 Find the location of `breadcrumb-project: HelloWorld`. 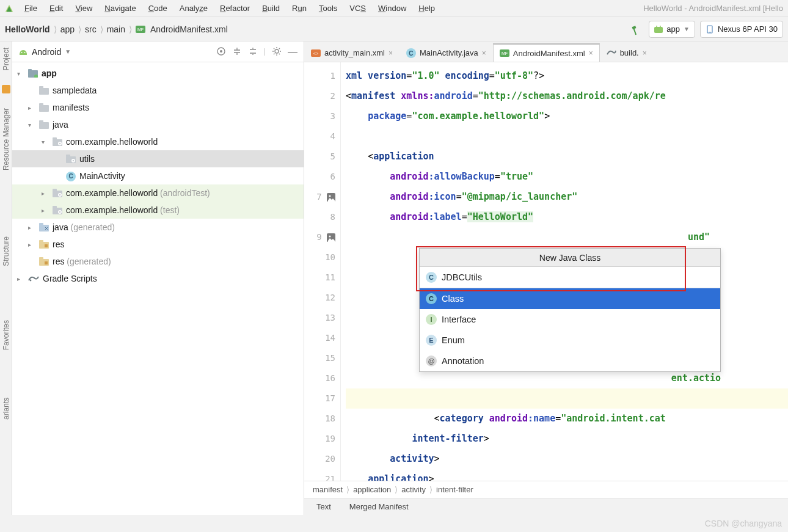

breadcrumb-project: HelloWorld is located at coordinates (27, 29).